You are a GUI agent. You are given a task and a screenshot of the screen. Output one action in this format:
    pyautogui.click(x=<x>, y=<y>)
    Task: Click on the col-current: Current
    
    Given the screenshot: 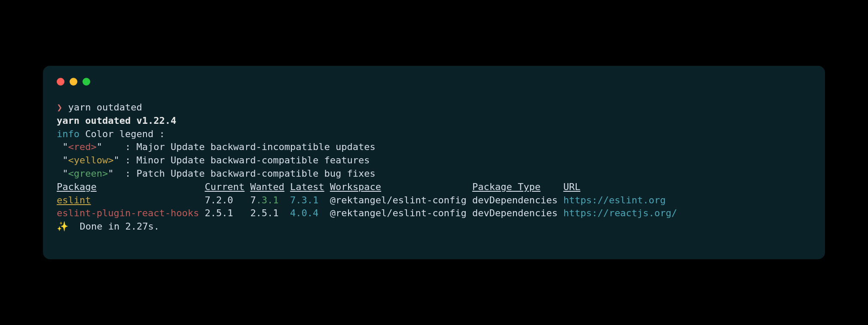 What is the action you would take?
    pyautogui.click(x=224, y=187)
    